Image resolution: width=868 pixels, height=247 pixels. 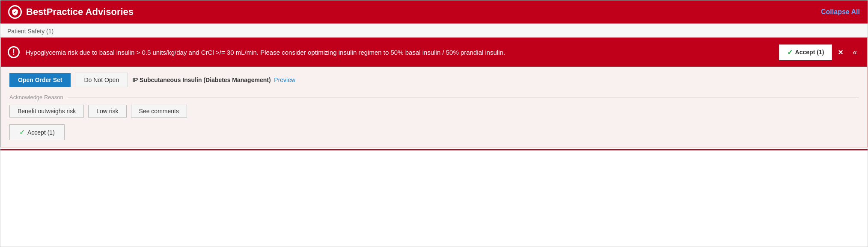 What do you see at coordinates (47, 111) in the screenshot?
I see `reason-benefit-label: Benefit outweighs risk` at bounding box center [47, 111].